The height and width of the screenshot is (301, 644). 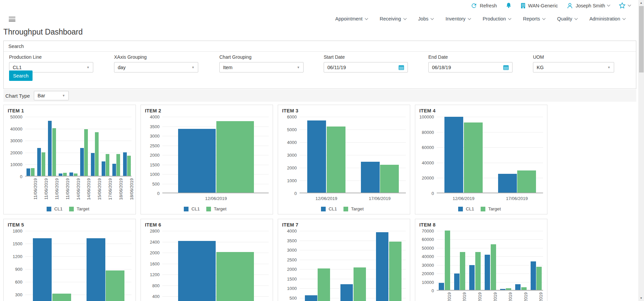 What do you see at coordinates (641, 150) in the screenshot?
I see `vertical-scrollbar: ▲ ▼` at bounding box center [641, 150].